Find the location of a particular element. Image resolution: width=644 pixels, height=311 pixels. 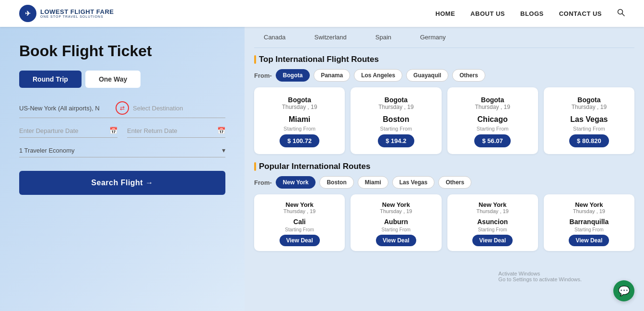

pop-card-to: Auburn is located at coordinates (396, 222).